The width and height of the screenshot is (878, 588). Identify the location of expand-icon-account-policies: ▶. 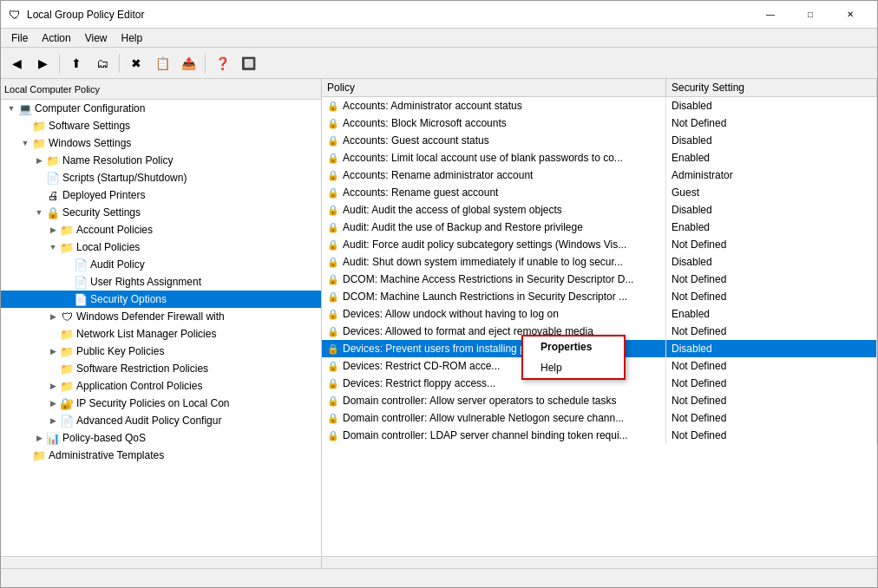
(53, 230).